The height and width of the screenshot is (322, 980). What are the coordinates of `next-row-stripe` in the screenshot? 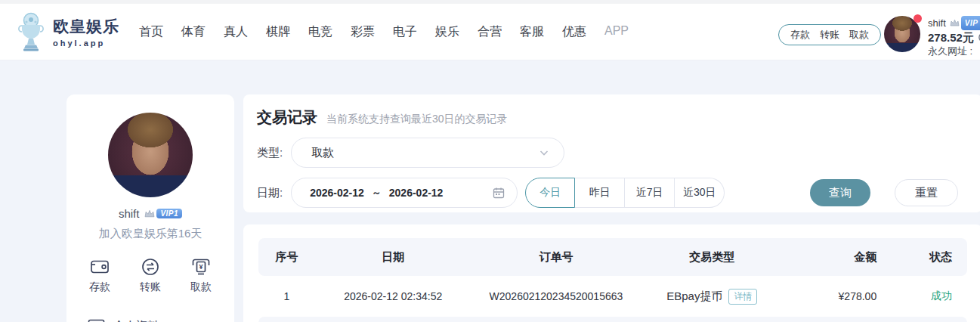 It's located at (613, 319).